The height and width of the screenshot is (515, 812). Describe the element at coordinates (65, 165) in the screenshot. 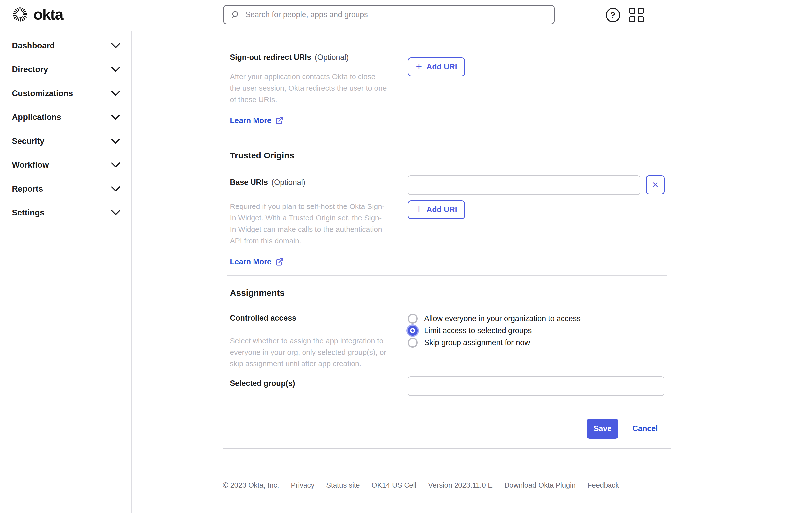

I see `sidebar-item-workflow: Workflow` at that location.